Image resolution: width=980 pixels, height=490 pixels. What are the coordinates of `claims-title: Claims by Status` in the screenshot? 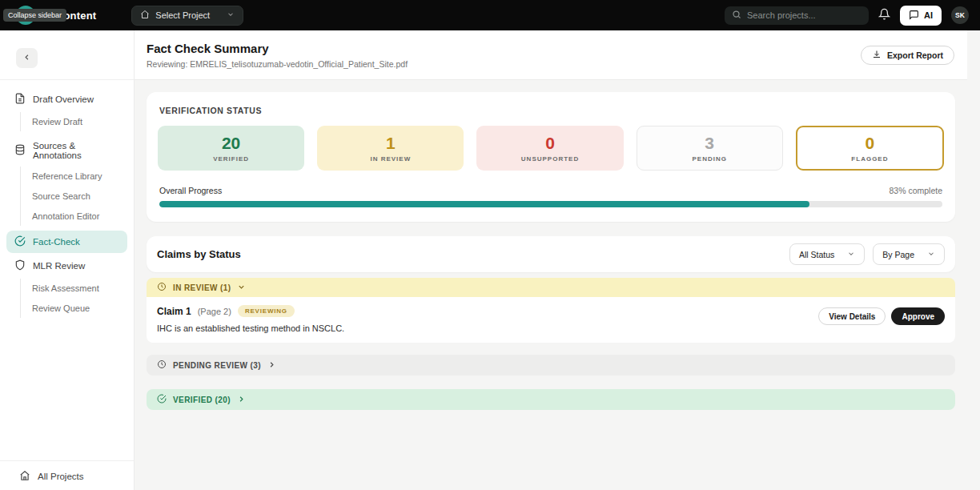 It's located at (199, 255).